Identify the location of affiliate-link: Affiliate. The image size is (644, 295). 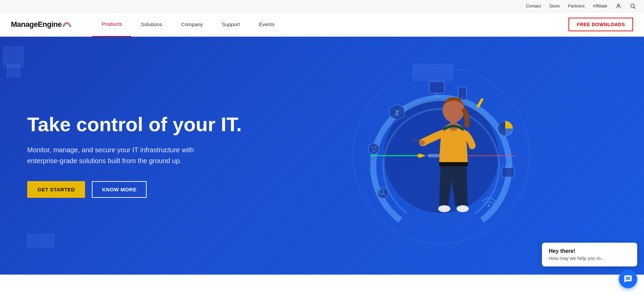
(600, 6).